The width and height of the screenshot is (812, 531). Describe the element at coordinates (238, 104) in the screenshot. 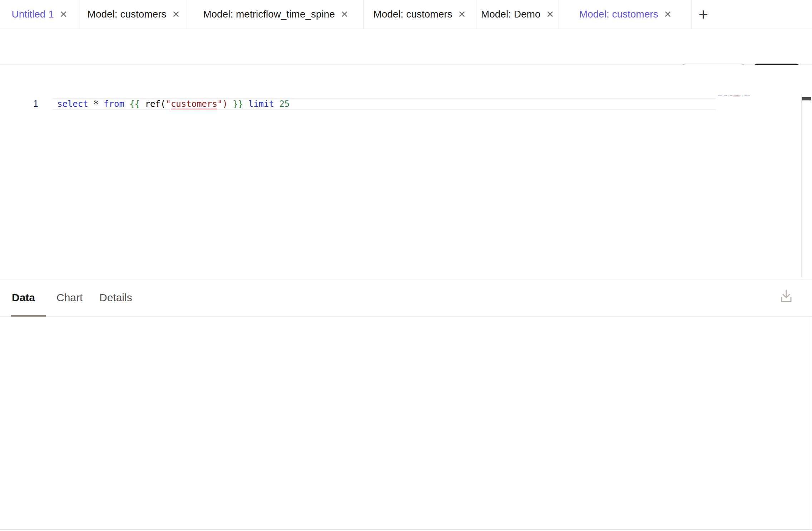

I see `code-token: }}` at that location.